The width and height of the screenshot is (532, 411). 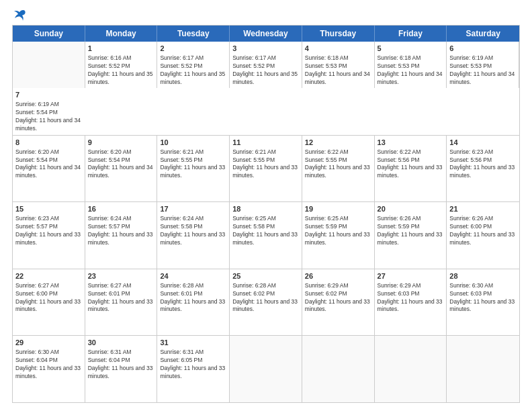 I want to click on day-number: 18, so click(x=266, y=210).